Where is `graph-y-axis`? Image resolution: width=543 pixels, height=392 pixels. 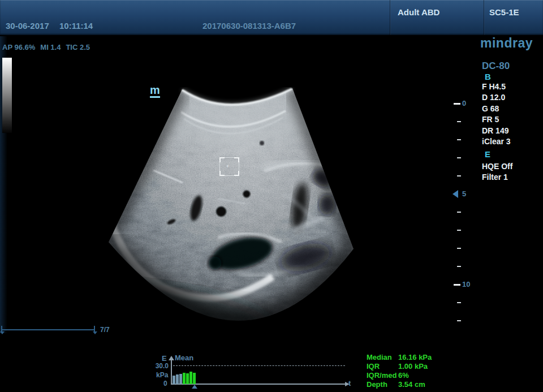
graph-y-axis is located at coordinates (171, 372).